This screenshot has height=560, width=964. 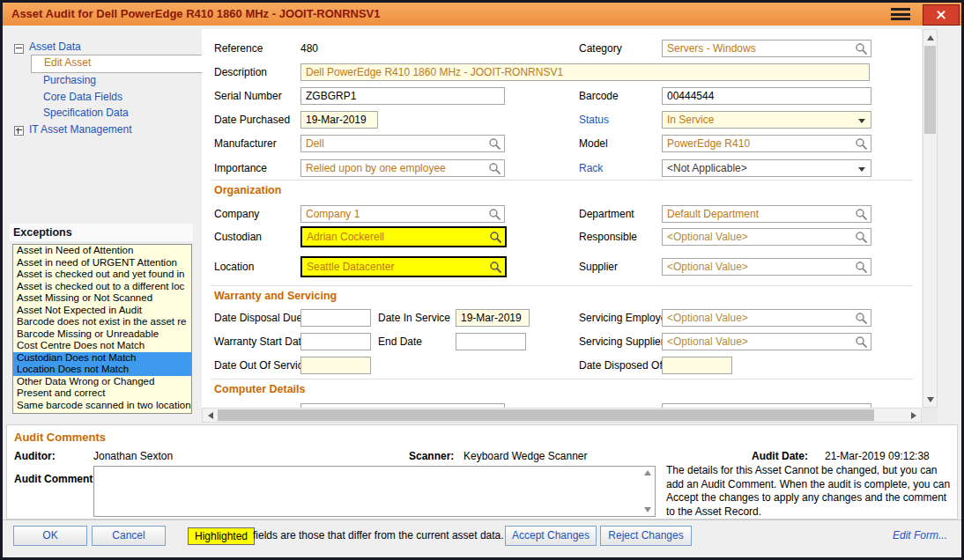 I want to click on ok-button: OK, so click(x=50, y=535).